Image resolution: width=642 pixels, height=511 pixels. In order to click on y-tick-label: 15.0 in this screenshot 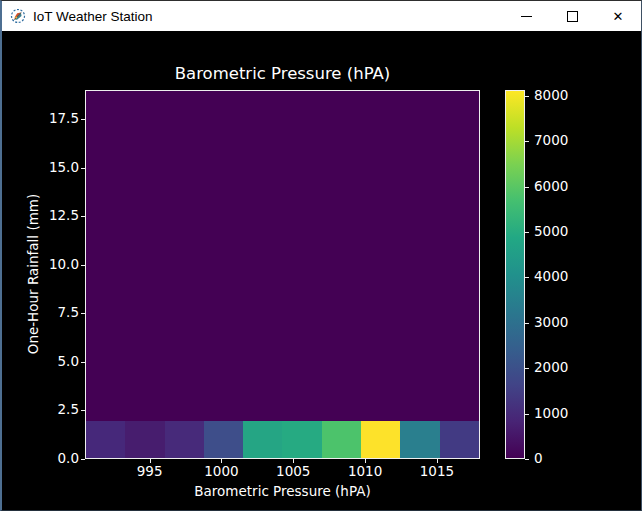, I will do `click(40, 168)`.